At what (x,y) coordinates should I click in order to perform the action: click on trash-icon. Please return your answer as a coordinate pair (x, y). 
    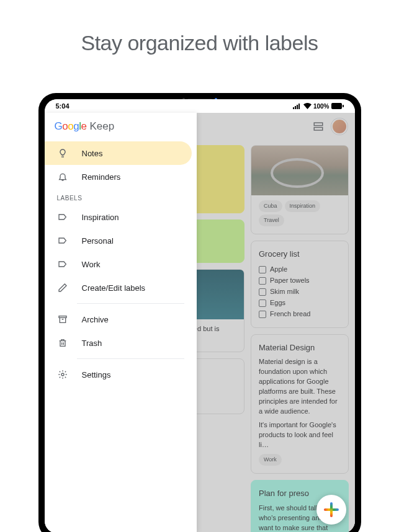
    Looking at the image, I should click on (63, 343).